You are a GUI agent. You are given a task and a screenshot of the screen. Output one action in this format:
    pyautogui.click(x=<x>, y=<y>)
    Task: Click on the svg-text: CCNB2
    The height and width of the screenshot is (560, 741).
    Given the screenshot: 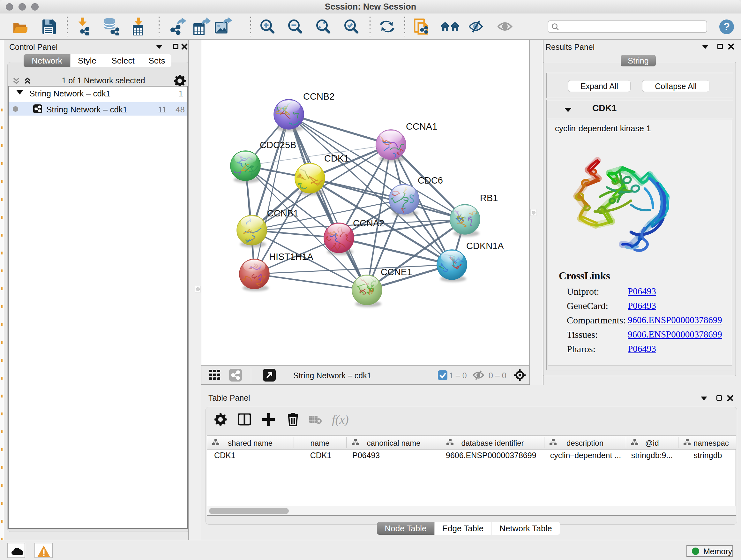 What is the action you would take?
    pyautogui.click(x=319, y=97)
    